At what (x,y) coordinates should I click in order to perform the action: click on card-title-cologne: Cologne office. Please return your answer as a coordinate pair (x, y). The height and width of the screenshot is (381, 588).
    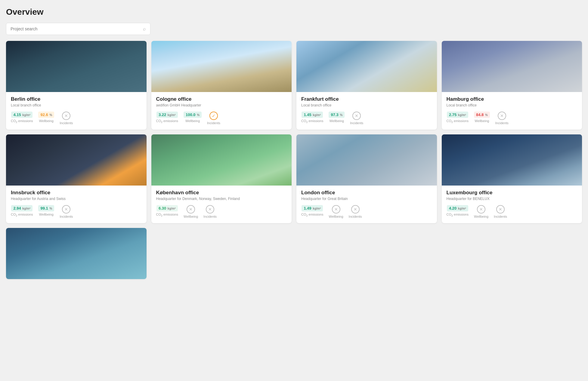
    Looking at the image, I should click on (221, 99).